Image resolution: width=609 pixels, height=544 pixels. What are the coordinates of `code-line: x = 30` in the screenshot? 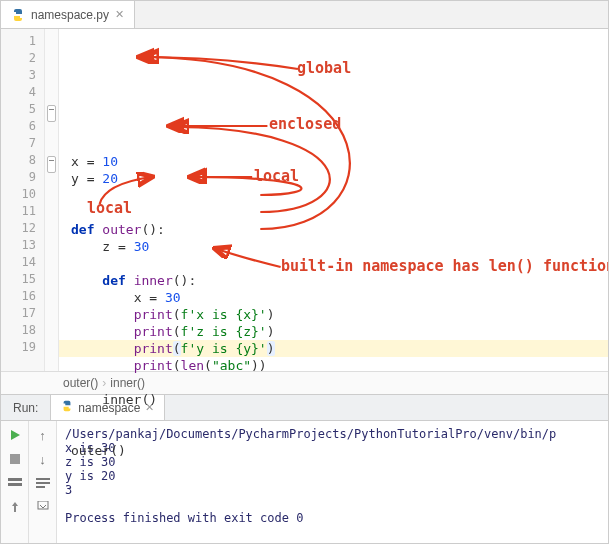 It's located at (334, 298).